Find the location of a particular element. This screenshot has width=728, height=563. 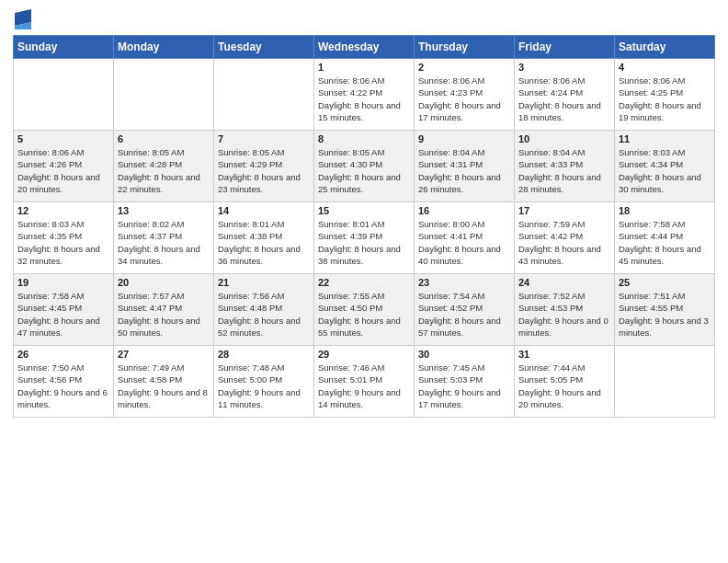

calendar-cell: 31Sunrise: 7:44 AM Sunset: 5:05 PM Dayli… is located at coordinates (564, 382).